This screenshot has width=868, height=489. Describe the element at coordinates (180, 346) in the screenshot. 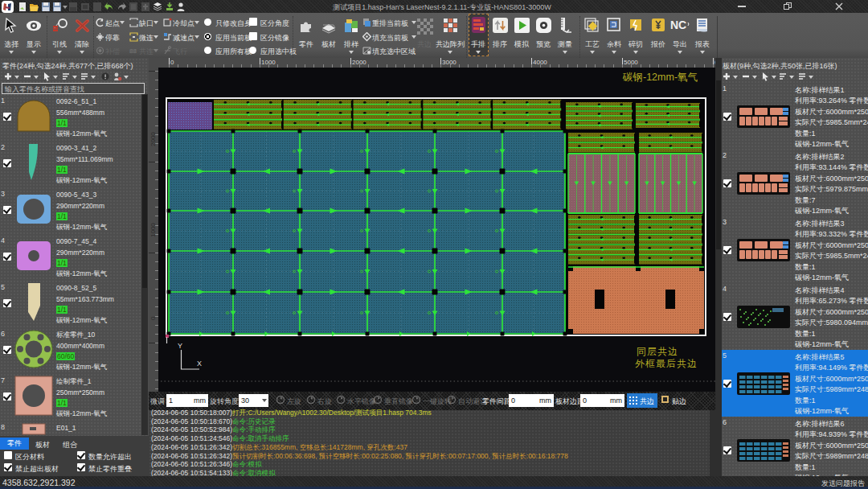

I see `svg-text: Y` at that location.